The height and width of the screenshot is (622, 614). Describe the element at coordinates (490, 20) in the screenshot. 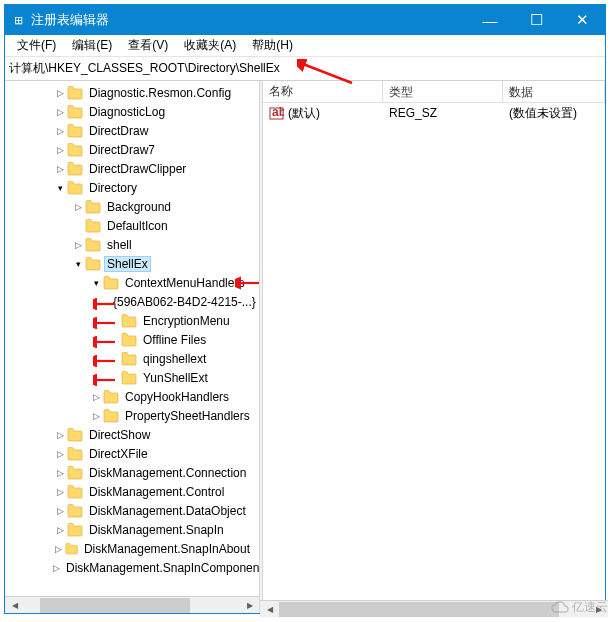

I see `minimize-button: —` at that location.